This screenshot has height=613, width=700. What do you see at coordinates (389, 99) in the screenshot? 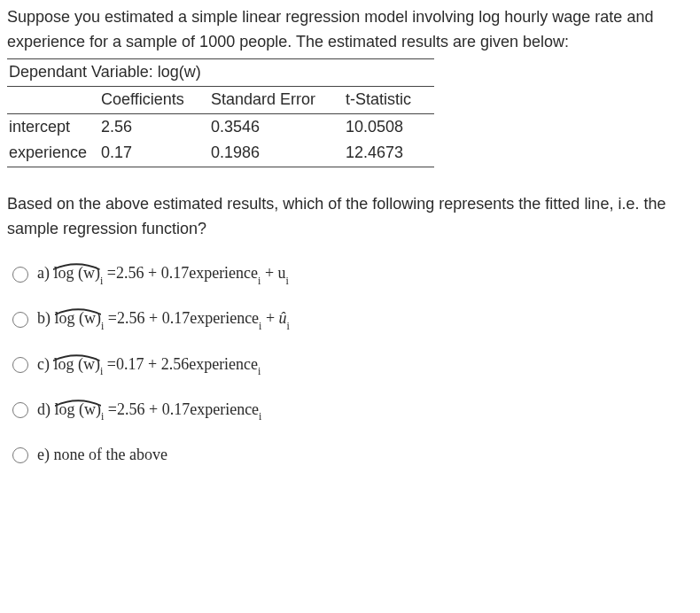
I see `header-t: t-Statistic` at bounding box center [389, 99].